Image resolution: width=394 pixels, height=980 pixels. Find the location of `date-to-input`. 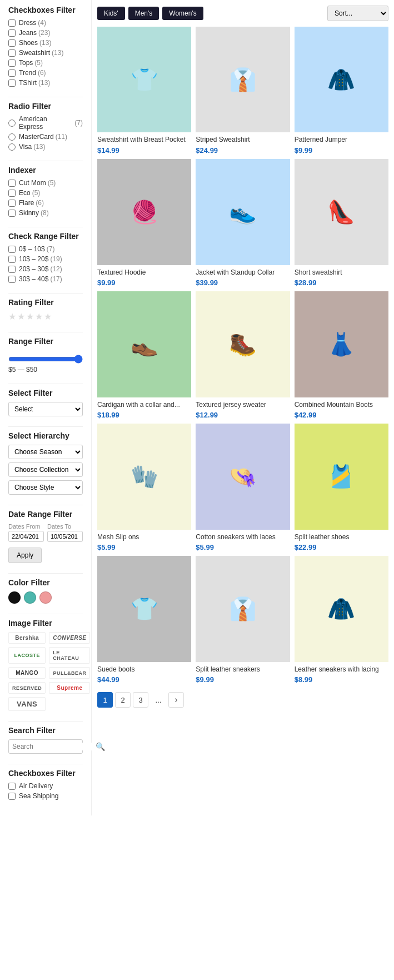

date-to-input is located at coordinates (65, 536).